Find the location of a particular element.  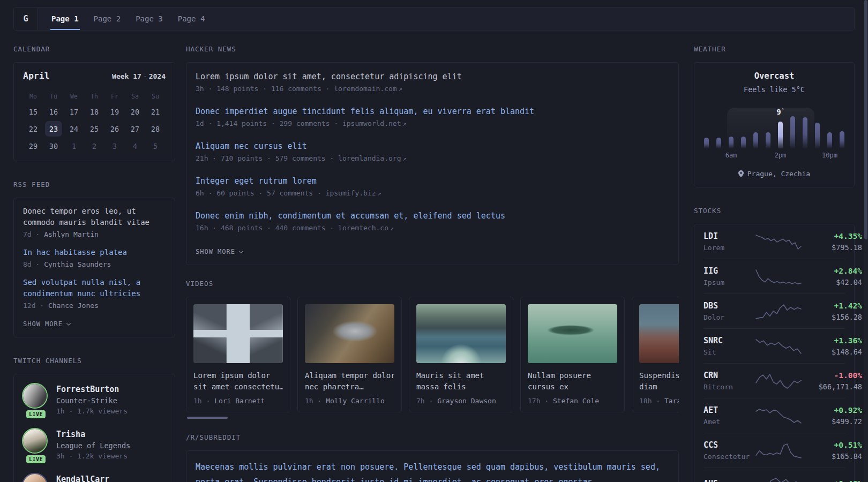

video-meta: 7h · Grayson Dawson is located at coordinates (461, 401).